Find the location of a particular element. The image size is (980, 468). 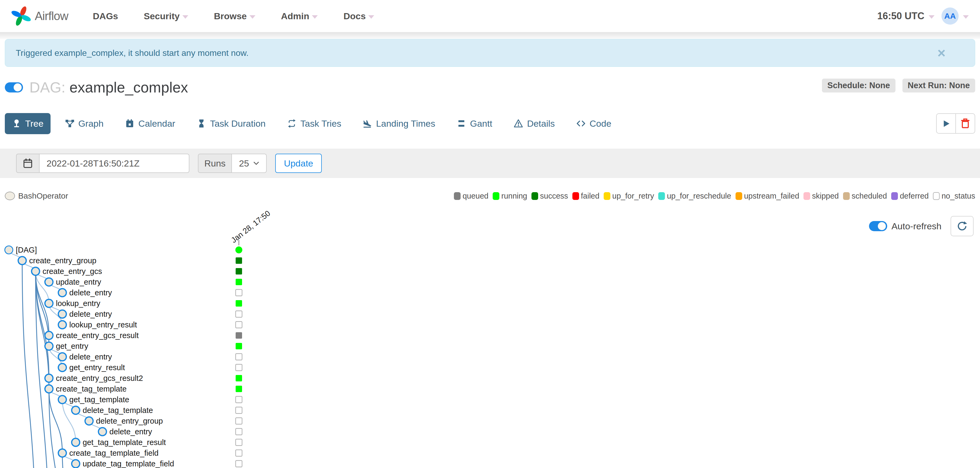

task-label: create_tag_template is located at coordinates (91, 389).